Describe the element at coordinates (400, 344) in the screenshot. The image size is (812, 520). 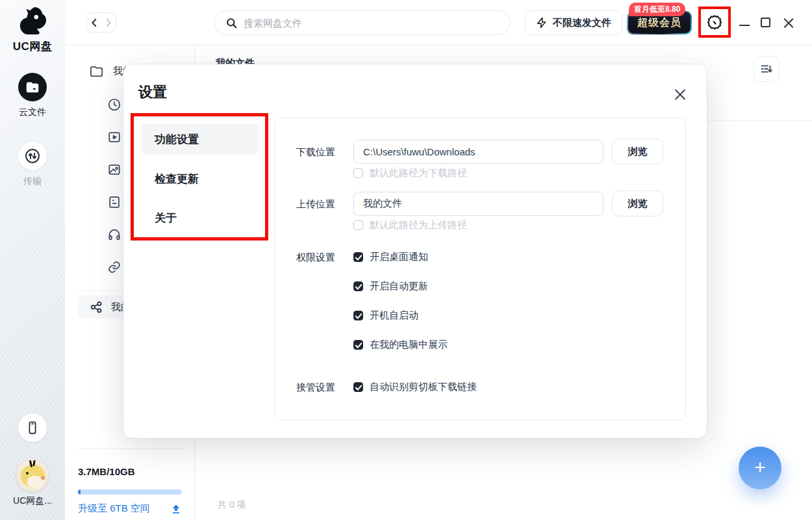
I see `show-in-my-computer-checkbox: 在我的电脑中展示` at that location.